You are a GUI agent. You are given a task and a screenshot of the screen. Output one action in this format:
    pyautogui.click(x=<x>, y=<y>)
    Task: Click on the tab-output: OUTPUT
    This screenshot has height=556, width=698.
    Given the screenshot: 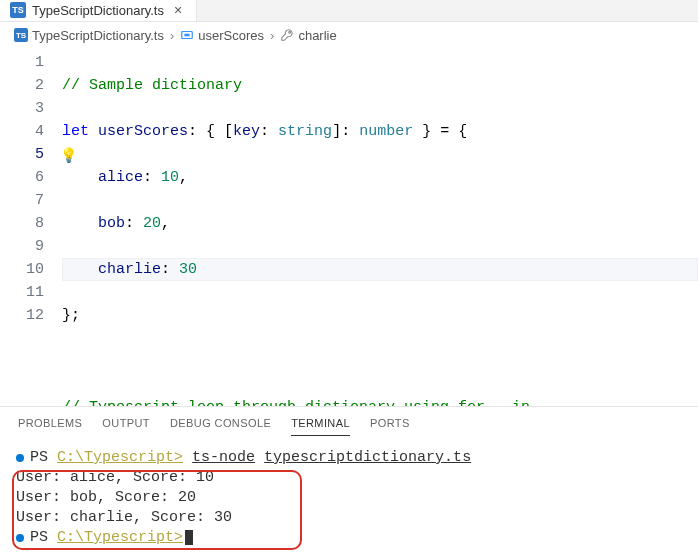 What is the action you would take?
    pyautogui.click(x=126, y=426)
    